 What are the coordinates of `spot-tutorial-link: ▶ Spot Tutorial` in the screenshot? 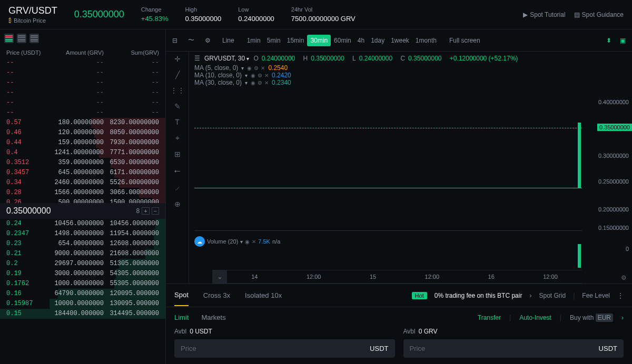 It's located at (544, 15).